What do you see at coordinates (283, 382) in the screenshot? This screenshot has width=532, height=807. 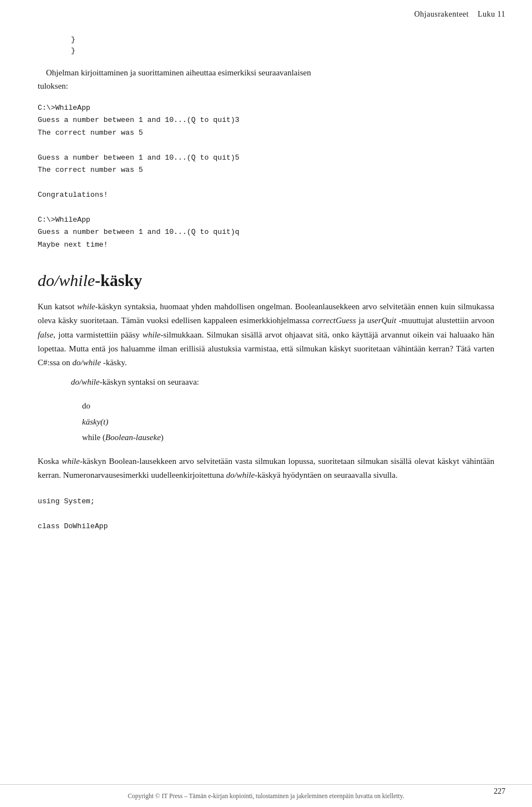 I see `body-paragraph-2: do/while-käskyn syntaksi on seuraava:` at bounding box center [283, 382].